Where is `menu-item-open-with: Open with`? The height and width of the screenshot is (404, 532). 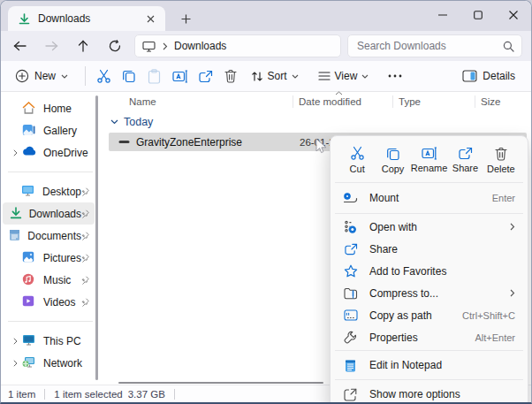 menu-item-open-with: Open with is located at coordinates (429, 226).